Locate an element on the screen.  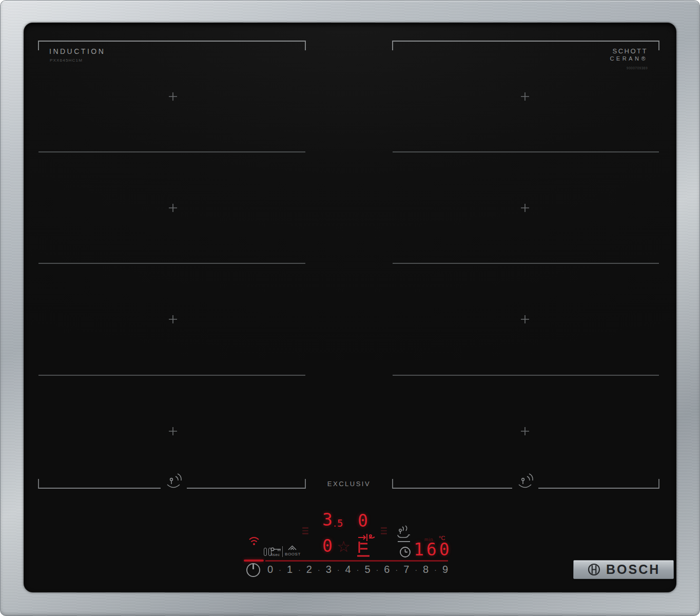
slider-level-2: 2 is located at coordinates (309, 570).